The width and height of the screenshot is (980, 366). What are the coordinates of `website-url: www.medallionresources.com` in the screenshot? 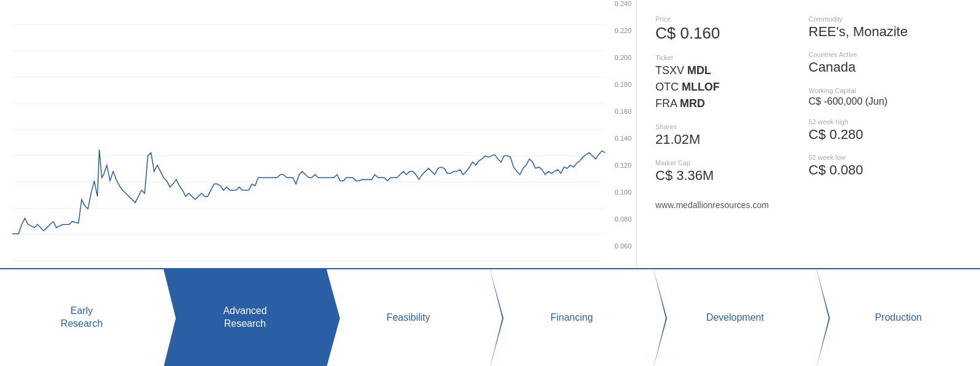 It's located at (712, 205).